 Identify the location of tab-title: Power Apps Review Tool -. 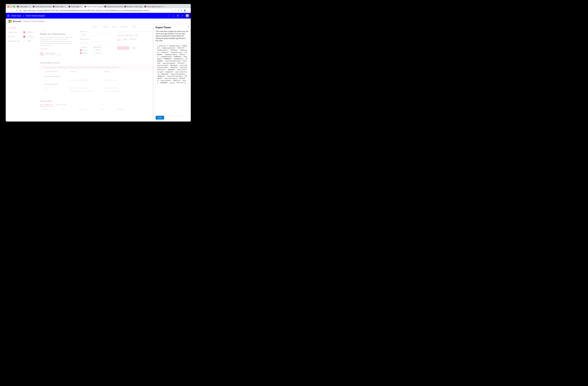
(155, 6).